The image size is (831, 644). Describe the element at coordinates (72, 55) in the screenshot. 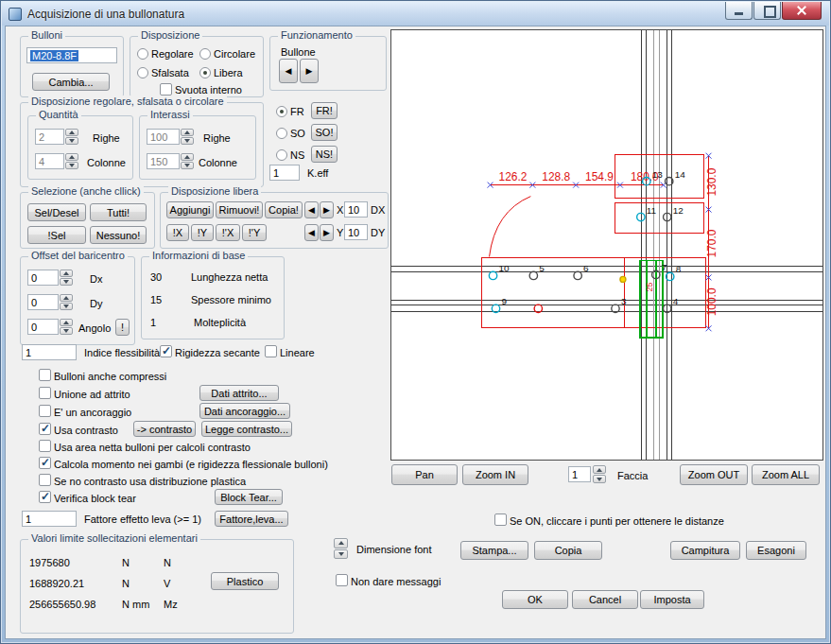

I see `bolt-type-field: M20-8.8F` at that location.